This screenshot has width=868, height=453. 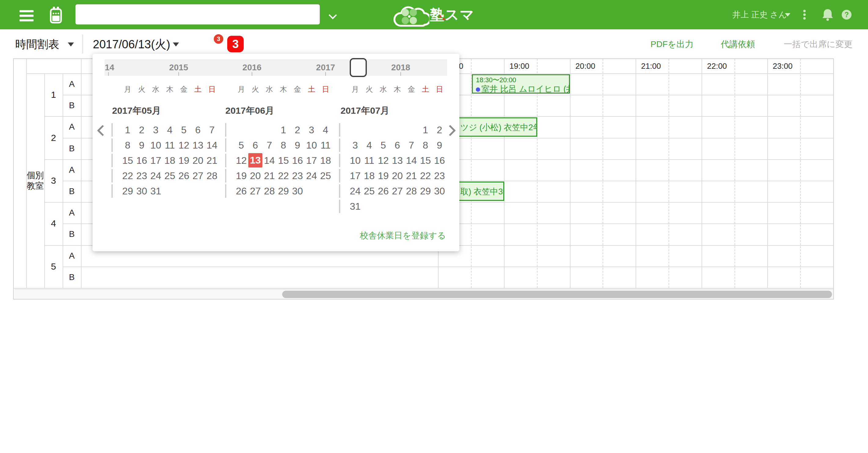 I want to click on schedule-device-icon, so click(x=56, y=15).